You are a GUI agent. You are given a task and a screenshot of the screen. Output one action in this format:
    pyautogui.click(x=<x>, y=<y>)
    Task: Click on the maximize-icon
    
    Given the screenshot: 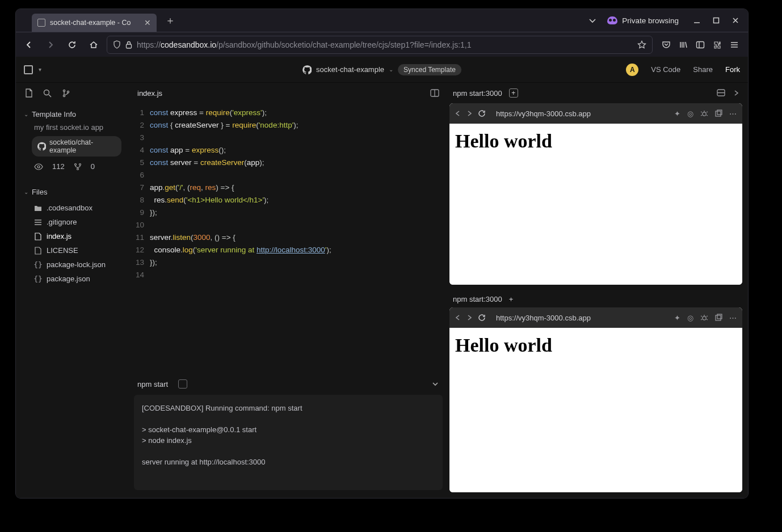 What is the action you would take?
    pyautogui.click(x=716, y=20)
    